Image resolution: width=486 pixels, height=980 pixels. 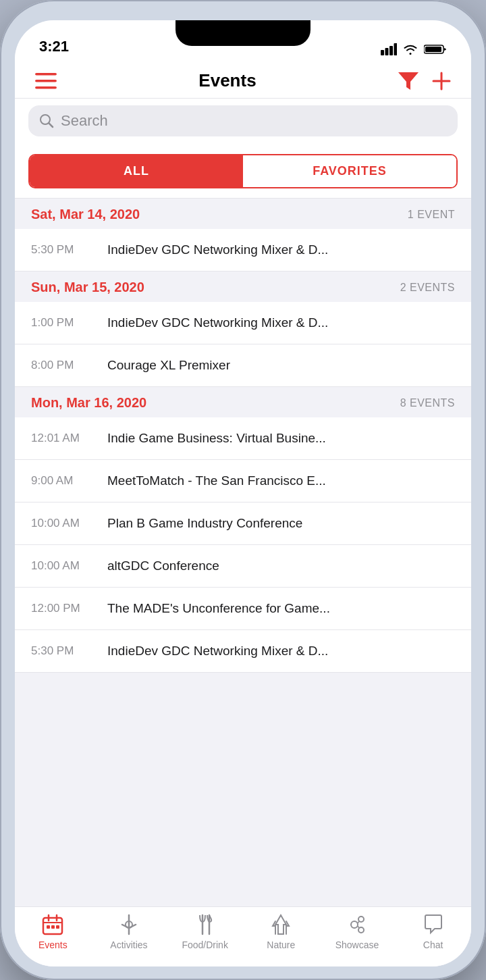 What do you see at coordinates (243, 936) in the screenshot?
I see `bottom-nav: Events Activities Food/Drink Nature Show…` at bounding box center [243, 936].